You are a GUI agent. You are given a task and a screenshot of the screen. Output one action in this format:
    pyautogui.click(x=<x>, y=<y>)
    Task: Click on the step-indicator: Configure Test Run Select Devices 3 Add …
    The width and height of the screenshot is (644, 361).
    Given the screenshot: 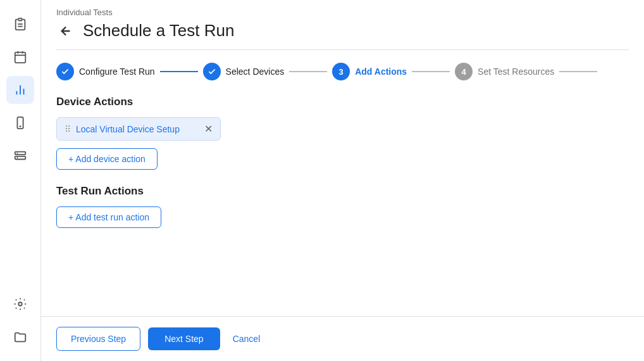 What is the action you would take?
    pyautogui.click(x=343, y=72)
    